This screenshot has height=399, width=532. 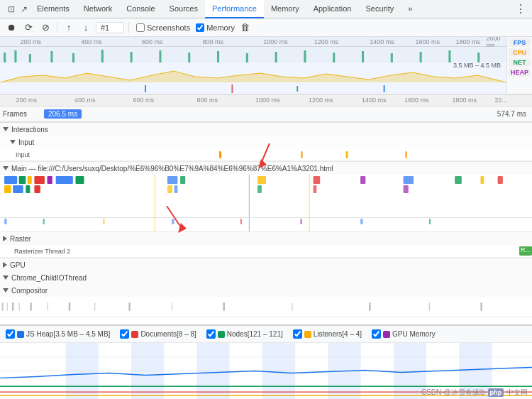 What do you see at coordinates (266, 168) in the screenshot?
I see `main-header: Main — file:///C:/Users/suxq/Desktop/%E6…` at bounding box center [266, 168].